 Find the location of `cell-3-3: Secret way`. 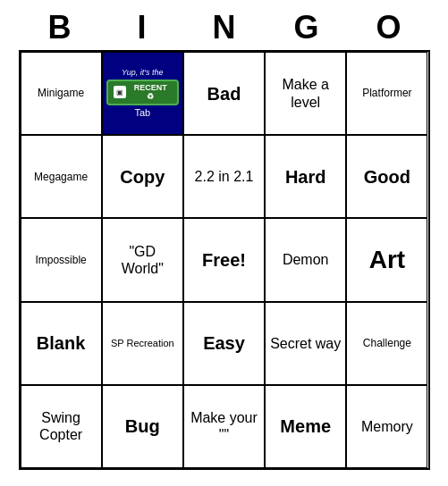

cell-3-3: Secret way is located at coordinates (306, 343).